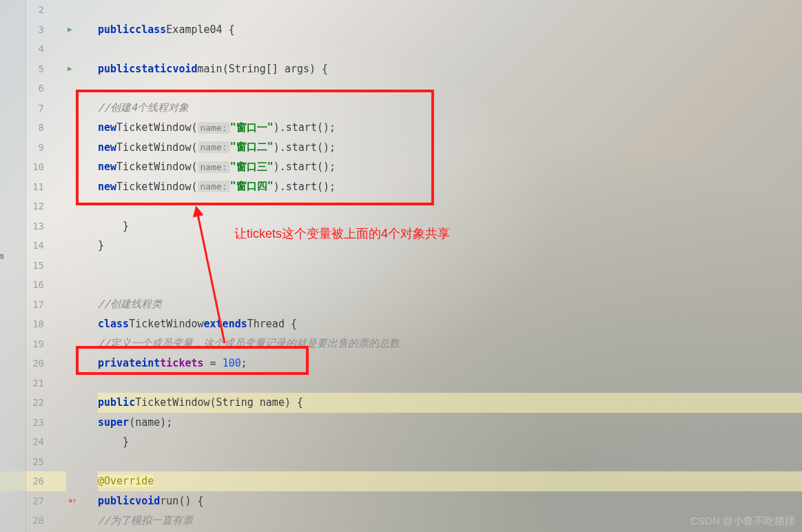 Image resolution: width=802 pixels, height=532 pixels. What do you see at coordinates (252, 128) in the screenshot?
I see `string: "窗口一"` at bounding box center [252, 128].